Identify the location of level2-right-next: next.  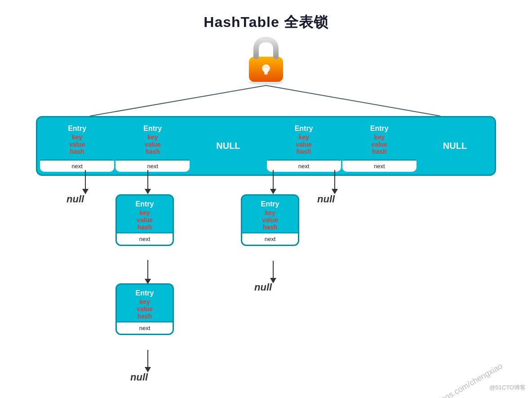
(270, 238).